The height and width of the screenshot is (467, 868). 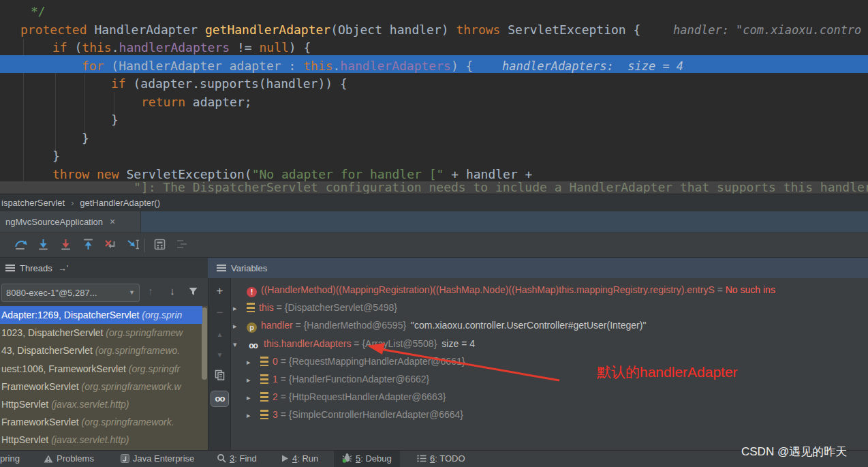 What do you see at coordinates (240, 344) in the screenshot?
I see `expander-down-icon: ▾` at bounding box center [240, 344].